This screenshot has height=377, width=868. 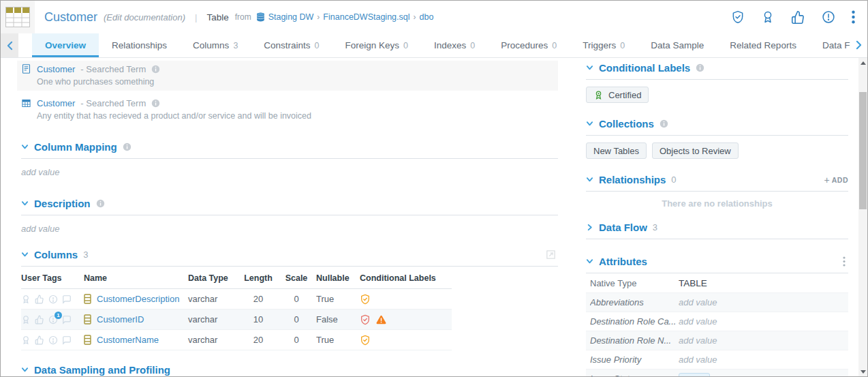 What do you see at coordinates (290, 370) in the screenshot?
I see `section-header: Data Sampling and Profiling` at bounding box center [290, 370].